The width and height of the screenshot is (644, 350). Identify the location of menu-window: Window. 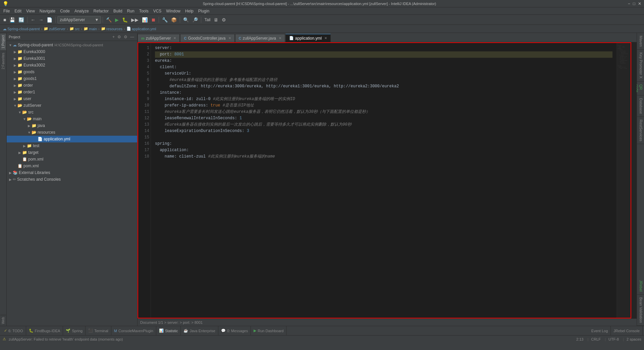
(173, 11).